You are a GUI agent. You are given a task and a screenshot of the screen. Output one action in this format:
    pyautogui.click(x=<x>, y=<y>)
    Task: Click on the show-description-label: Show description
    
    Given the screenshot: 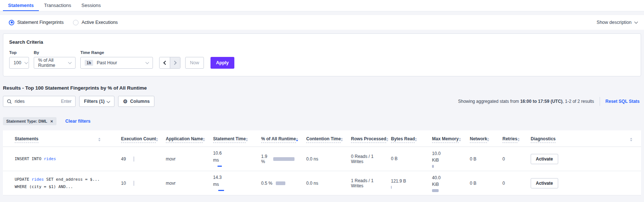 What is the action you would take?
    pyautogui.click(x=614, y=22)
    